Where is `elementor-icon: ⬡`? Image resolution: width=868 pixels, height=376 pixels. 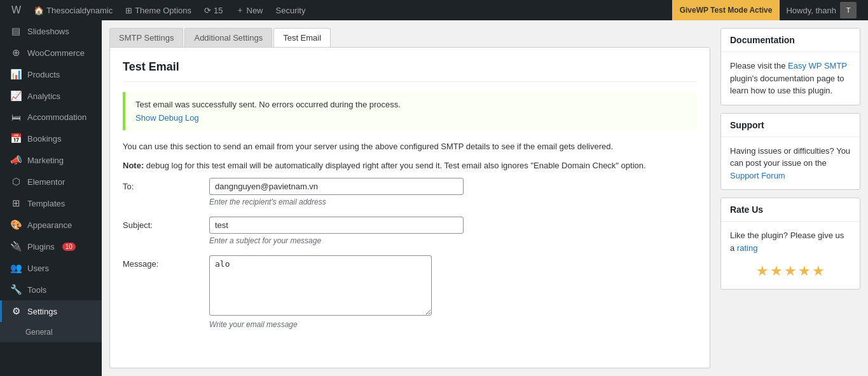
elementor-icon: ⬡ is located at coordinates (16, 182).